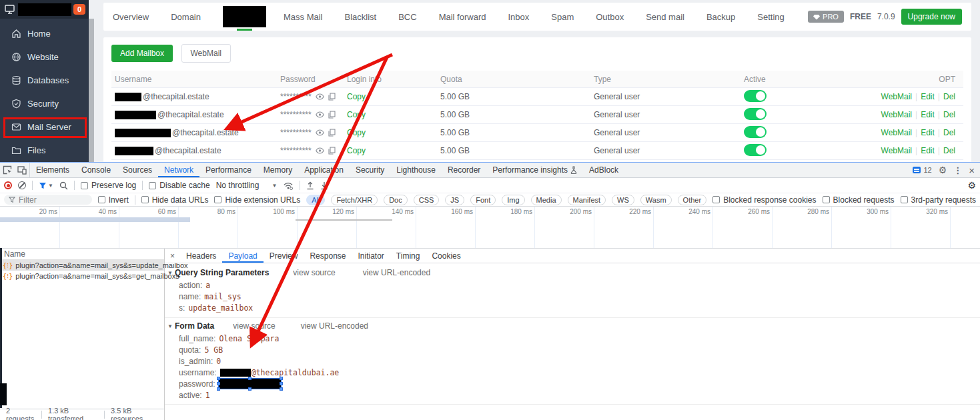  Describe the element at coordinates (859, 200) in the screenshot. I see `blocked-requests-checkbox: Blocked requests` at that location.